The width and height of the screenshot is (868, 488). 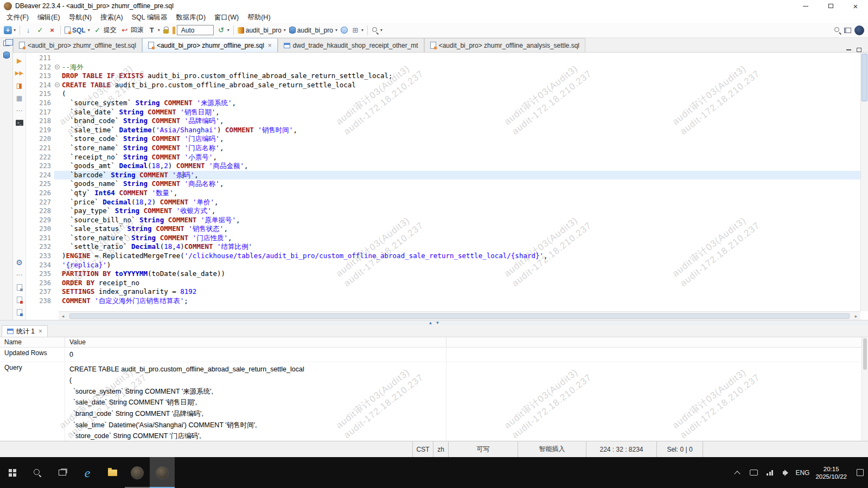 I want to click on more-actions-icon: ⋯, so click(x=20, y=274).